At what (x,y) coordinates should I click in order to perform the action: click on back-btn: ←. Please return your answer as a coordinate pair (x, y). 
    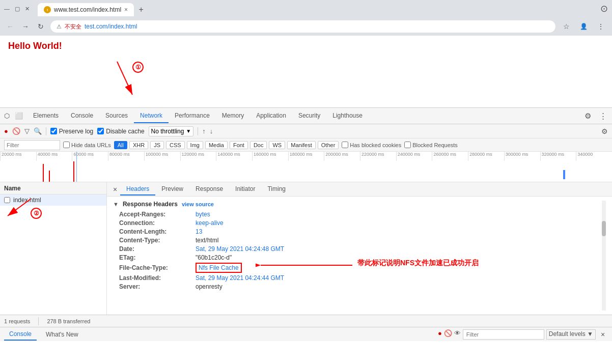
    Looking at the image, I should click on (10, 26).